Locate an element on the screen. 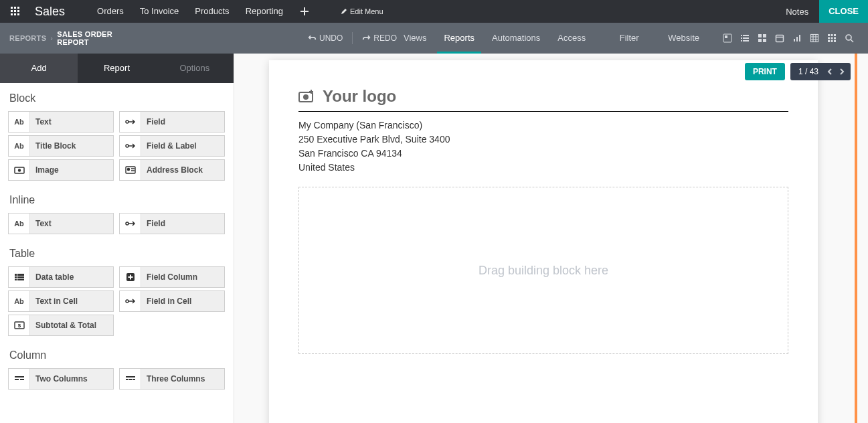 This screenshot has height=423, width=868. close-button: CLOSE is located at coordinates (843, 11).